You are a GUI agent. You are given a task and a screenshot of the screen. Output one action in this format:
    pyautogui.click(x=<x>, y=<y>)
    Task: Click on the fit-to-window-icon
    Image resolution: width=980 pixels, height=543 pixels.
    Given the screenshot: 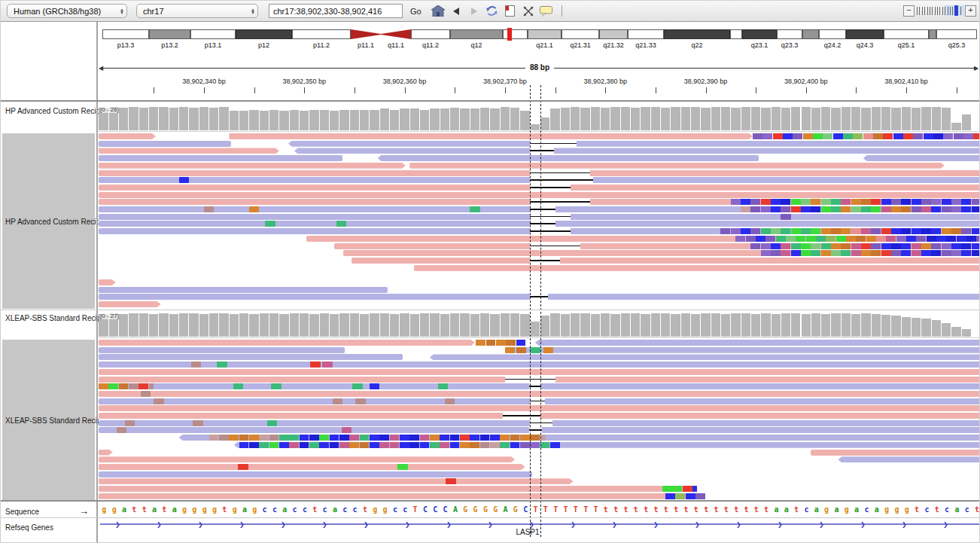 What is the action you would take?
    pyautogui.click(x=528, y=11)
    